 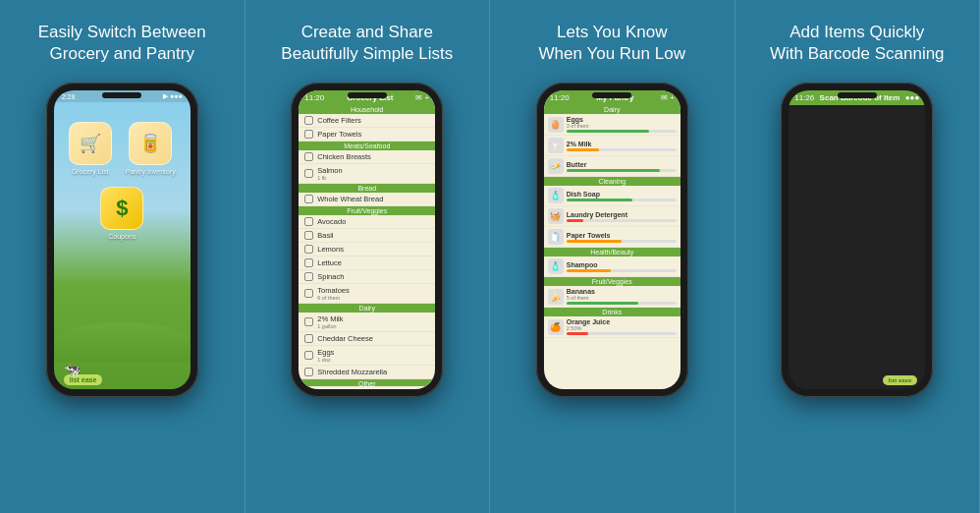 What do you see at coordinates (622, 297) in the screenshot?
I see `pantry-bananas-info: Bananas 5 of them` at bounding box center [622, 297].